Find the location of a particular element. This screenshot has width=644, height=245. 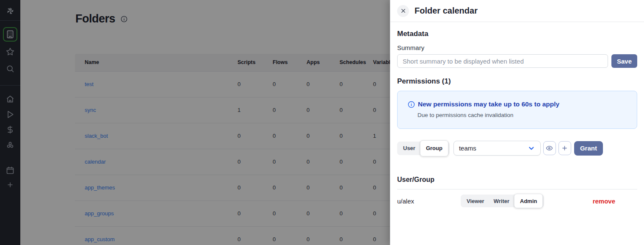

save-button: Save is located at coordinates (624, 61).